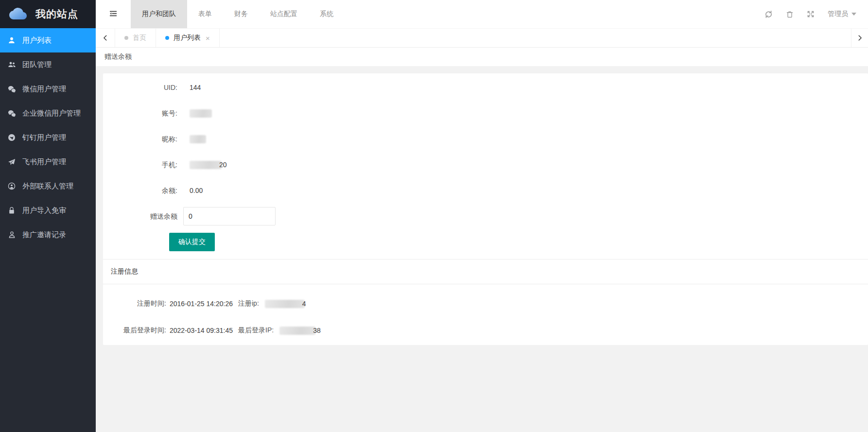 The image size is (868, 432). What do you see at coordinates (192, 242) in the screenshot?
I see `submit-button: 确认提交` at bounding box center [192, 242].